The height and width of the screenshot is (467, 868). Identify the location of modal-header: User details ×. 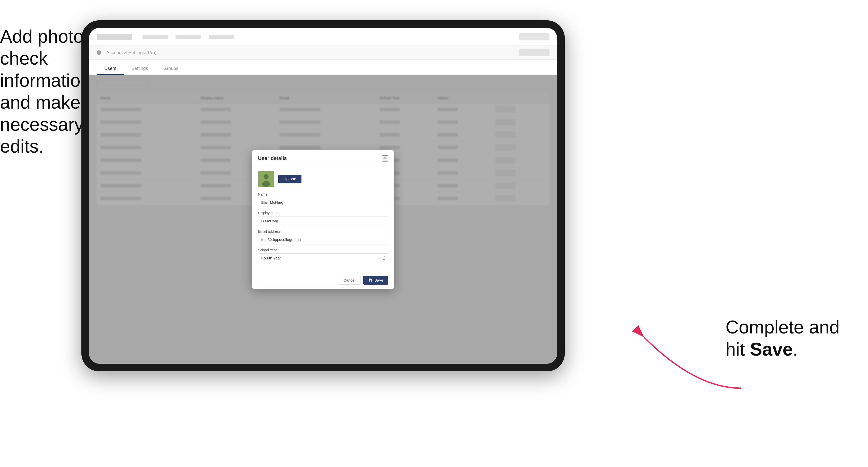
(323, 158).